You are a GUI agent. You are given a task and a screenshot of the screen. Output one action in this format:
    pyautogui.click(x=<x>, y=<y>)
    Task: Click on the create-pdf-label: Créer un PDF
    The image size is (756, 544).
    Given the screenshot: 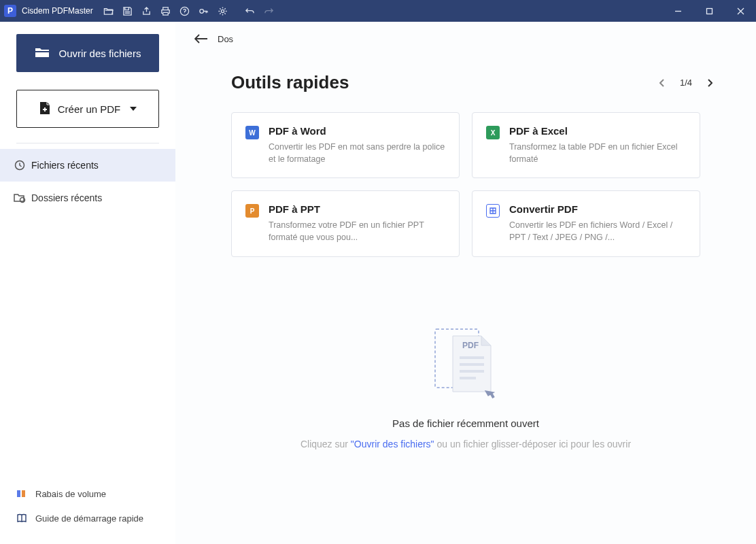 What is the action you would take?
    pyautogui.click(x=90, y=109)
    